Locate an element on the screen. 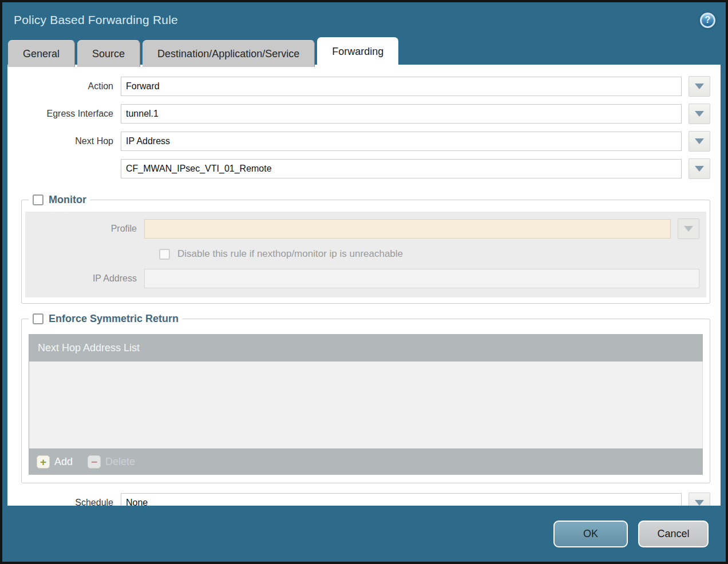 The height and width of the screenshot is (564, 728). next-hop-label: Next Hop is located at coordinates (64, 141).